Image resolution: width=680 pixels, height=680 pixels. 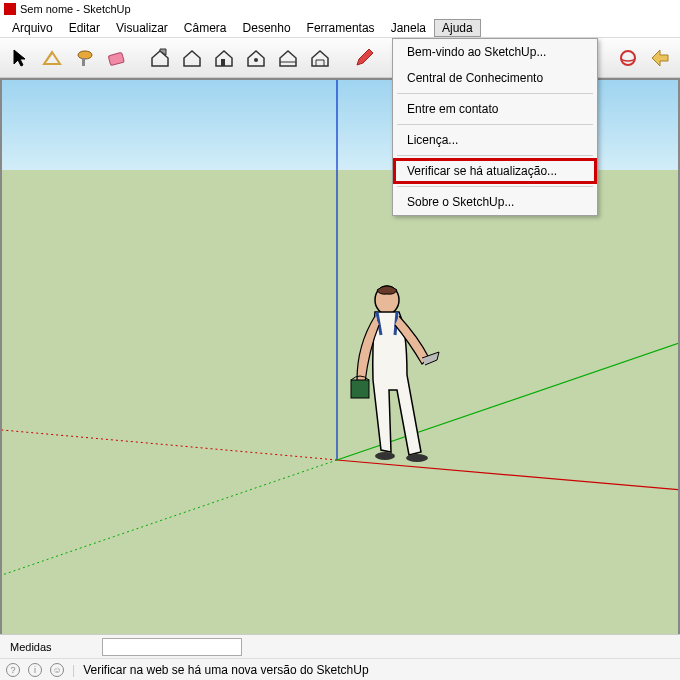 I want to click on axis-green-neg, so click(x=170, y=518).